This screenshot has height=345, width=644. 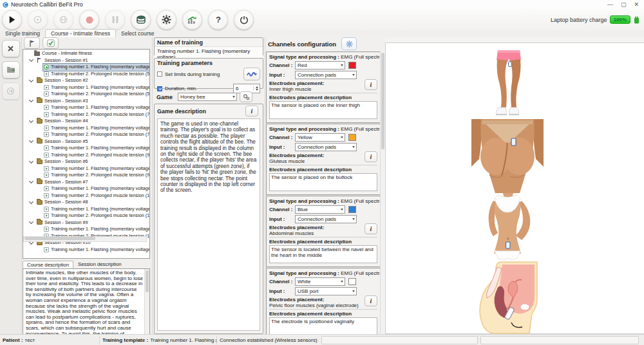 I want to click on tree-session-2: Session - Session #2, so click(x=86, y=81).